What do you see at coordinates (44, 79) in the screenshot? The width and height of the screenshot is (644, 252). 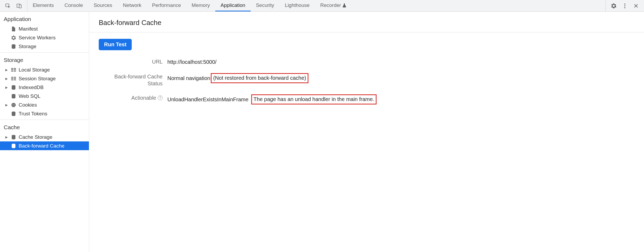 I see `sidebar-item-session-storage: ▶ Session Storage` at bounding box center [44, 79].